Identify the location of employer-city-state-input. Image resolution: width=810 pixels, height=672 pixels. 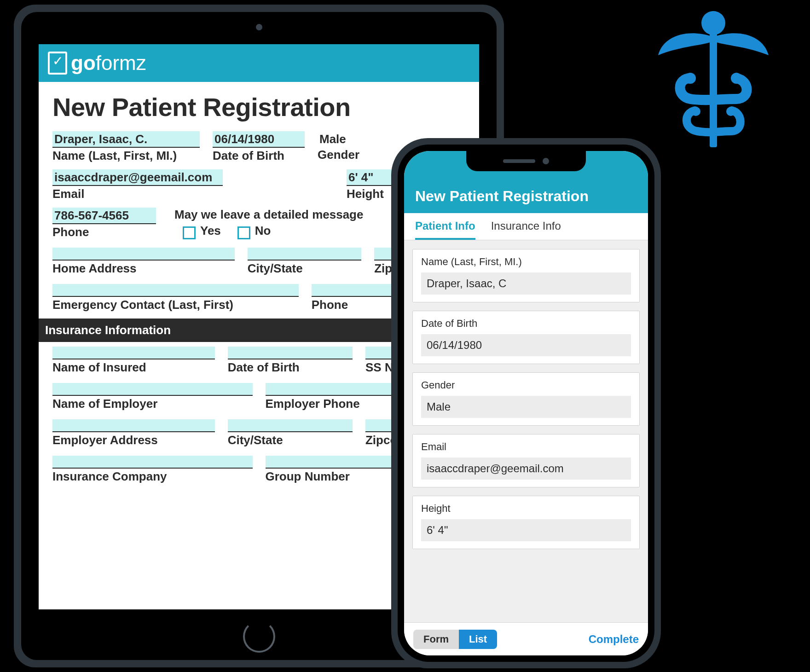
(290, 426).